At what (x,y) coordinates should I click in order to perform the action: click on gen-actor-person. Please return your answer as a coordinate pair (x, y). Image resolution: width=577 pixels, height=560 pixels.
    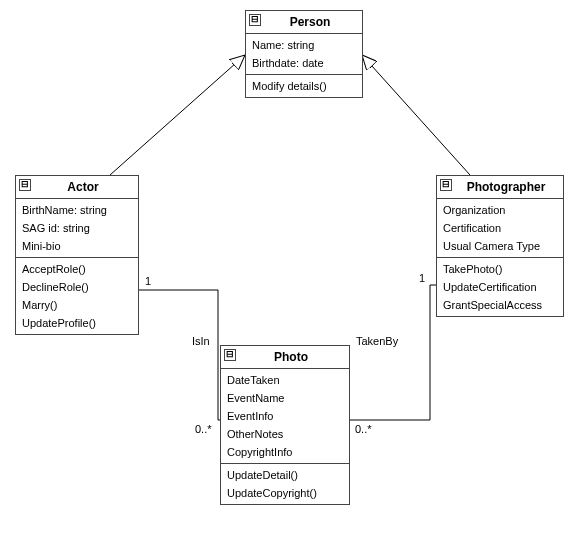
    Looking at the image, I should click on (178, 115).